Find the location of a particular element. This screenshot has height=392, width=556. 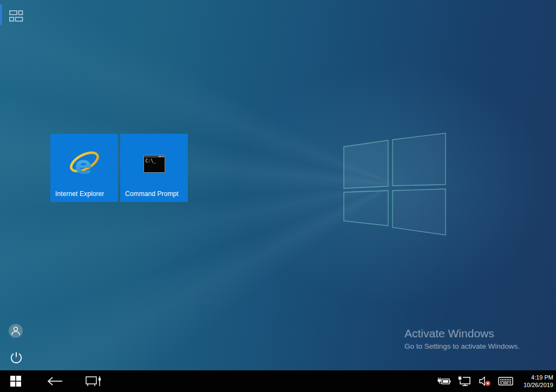

volume-button is located at coordinates (485, 381).